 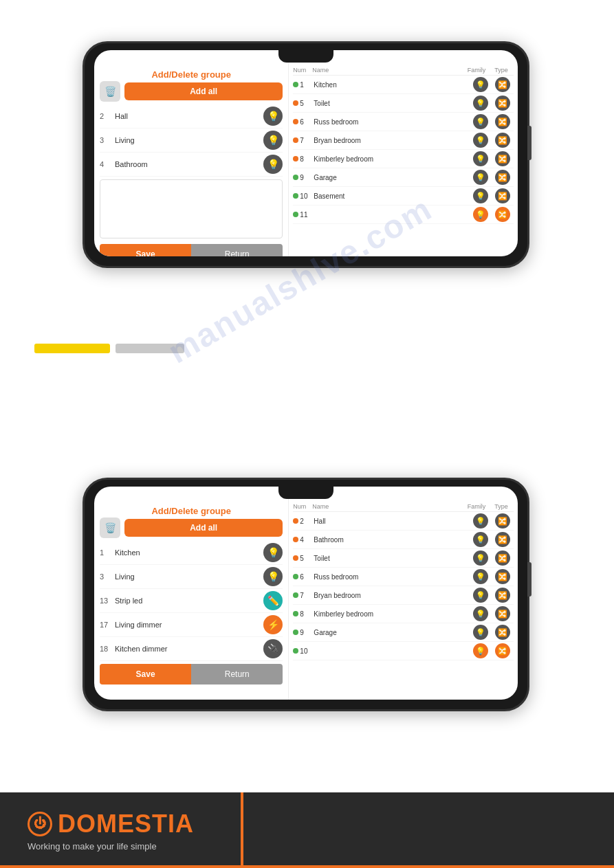 What do you see at coordinates (188, 116) in the screenshot?
I see `item-name: Hall` at bounding box center [188, 116].